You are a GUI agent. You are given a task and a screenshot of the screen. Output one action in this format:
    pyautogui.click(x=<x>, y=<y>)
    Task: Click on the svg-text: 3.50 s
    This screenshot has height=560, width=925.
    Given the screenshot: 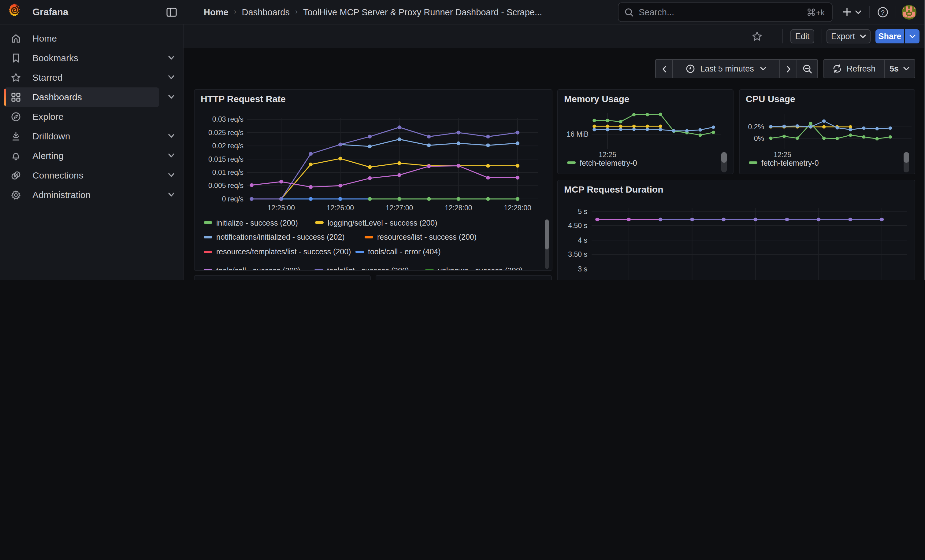 What is the action you would take?
    pyautogui.click(x=577, y=254)
    